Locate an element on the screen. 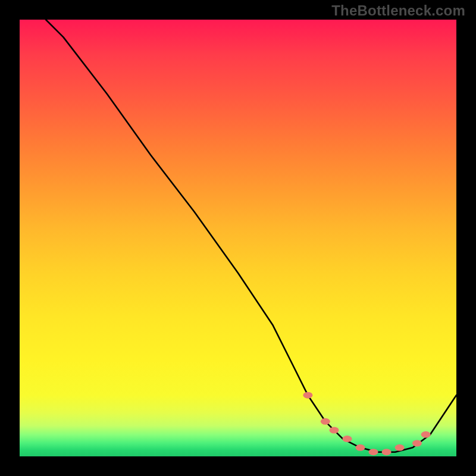 The width and height of the screenshot is (476, 476). watermark-text: TheBottleneck.com is located at coordinates (399, 11).